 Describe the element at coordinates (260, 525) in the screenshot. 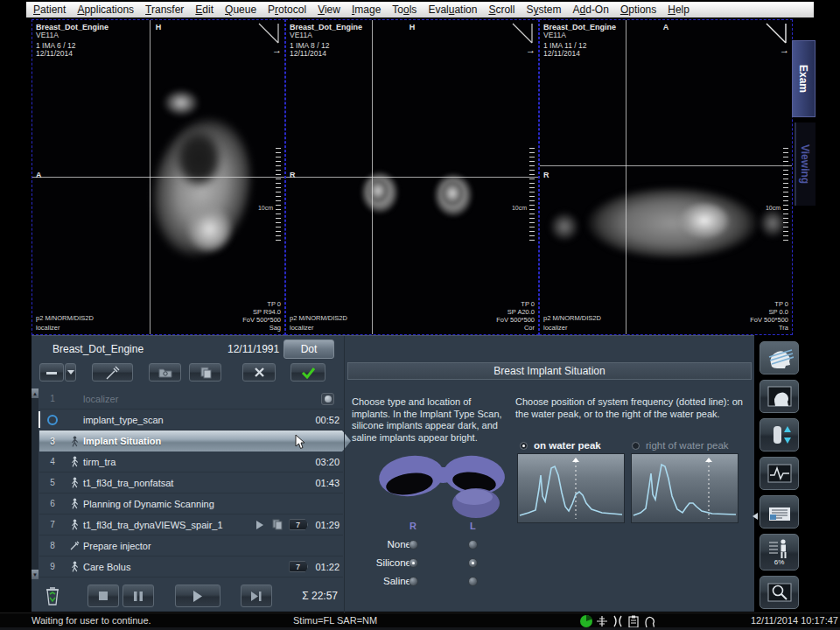

I see `play-icon` at that location.